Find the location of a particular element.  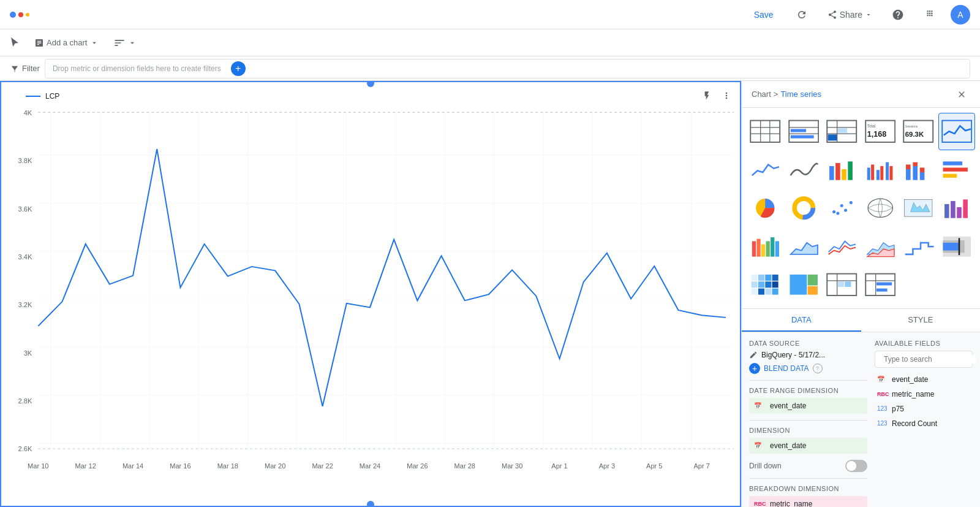

chart-type-bullet is located at coordinates (957, 246).